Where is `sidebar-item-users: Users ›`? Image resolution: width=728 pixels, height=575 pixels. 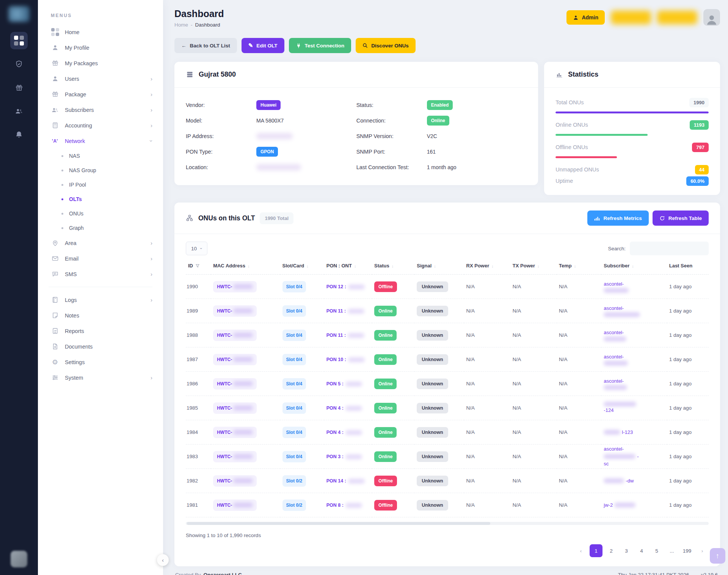
sidebar-item-users: Users › is located at coordinates (100, 79).